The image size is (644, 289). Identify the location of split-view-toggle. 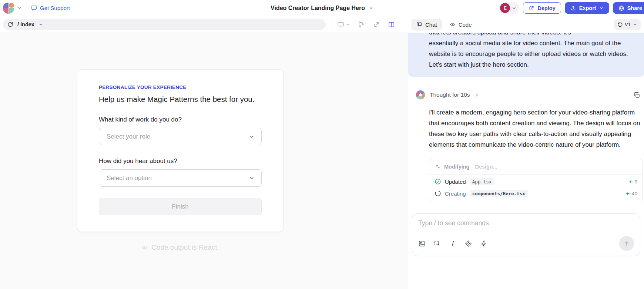
(392, 24).